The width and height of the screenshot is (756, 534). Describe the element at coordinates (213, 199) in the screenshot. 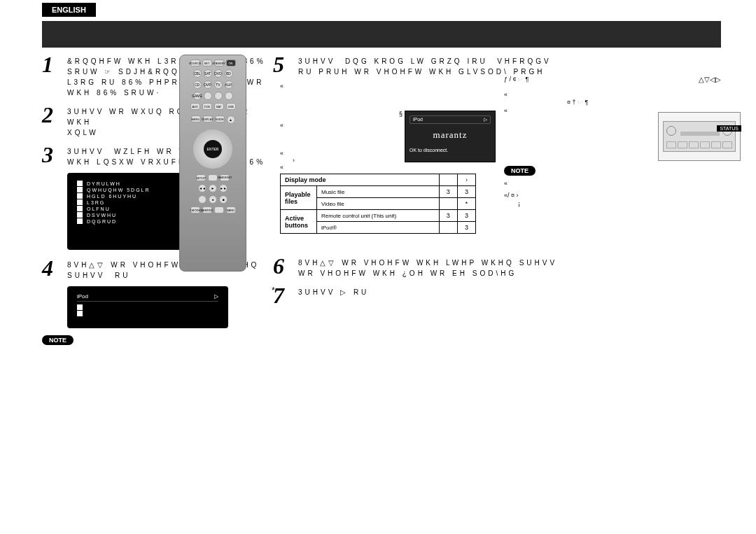

I see `remote-record-button: ●` at that location.